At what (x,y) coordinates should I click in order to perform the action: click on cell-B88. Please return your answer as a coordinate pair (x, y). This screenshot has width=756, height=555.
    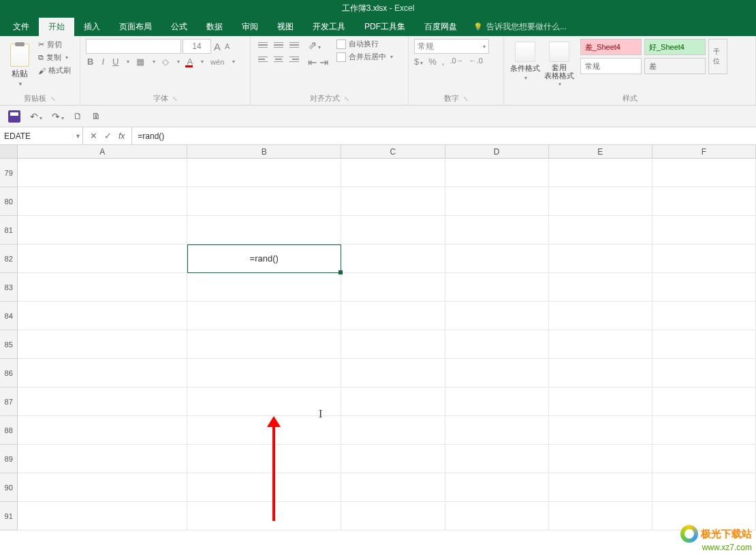
    Looking at the image, I should click on (264, 430).